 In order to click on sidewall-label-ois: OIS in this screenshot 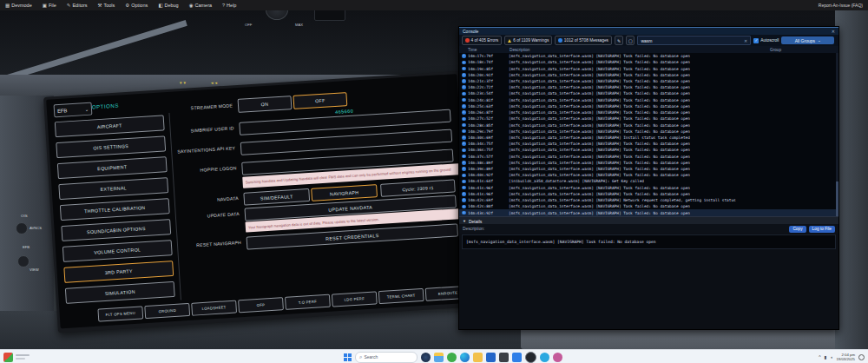, I will do `click(24, 215)`.